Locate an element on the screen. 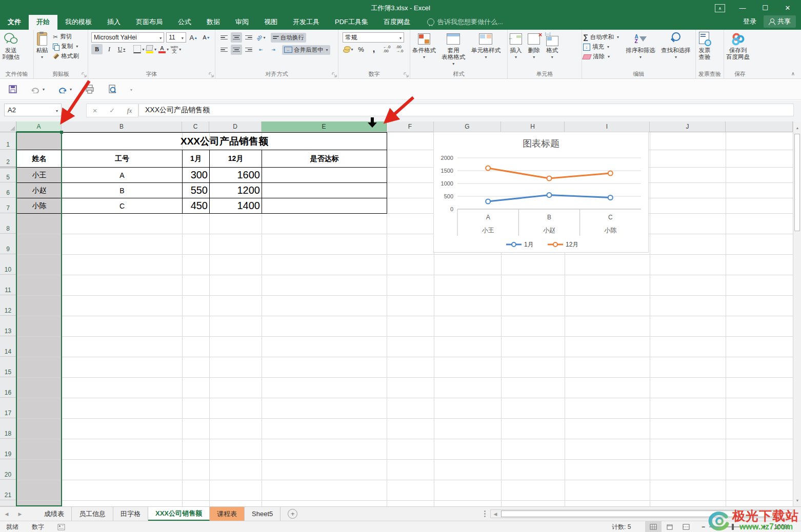 This screenshot has width=801, height=532. row-header-partial is located at coordinates (8, 503).